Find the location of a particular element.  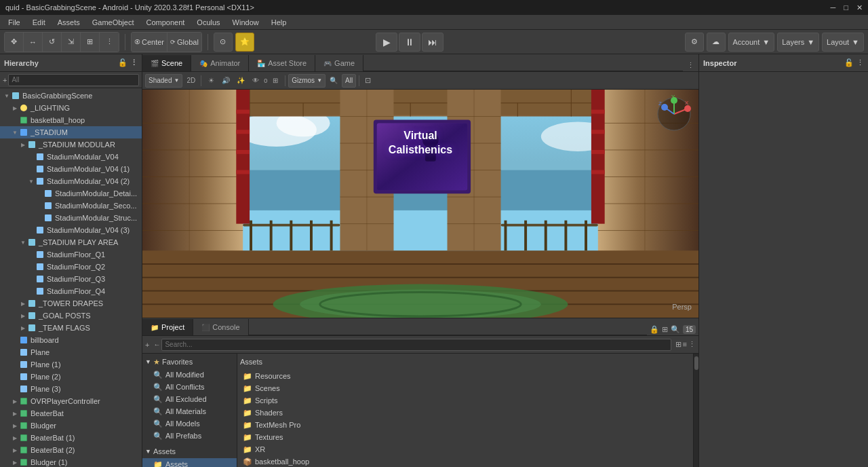

hier-item-basketball-hoop: basketball_hoop is located at coordinates (71, 120).